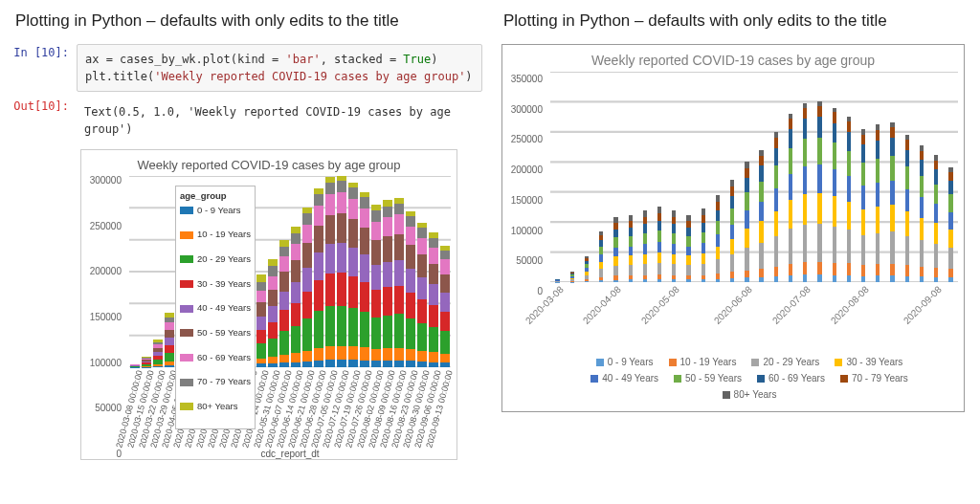 The width and height of the screenshot is (980, 504). What do you see at coordinates (714, 379) in the screenshot?
I see `legend-label: 50 - 59 Years` at bounding box center [714, 379].